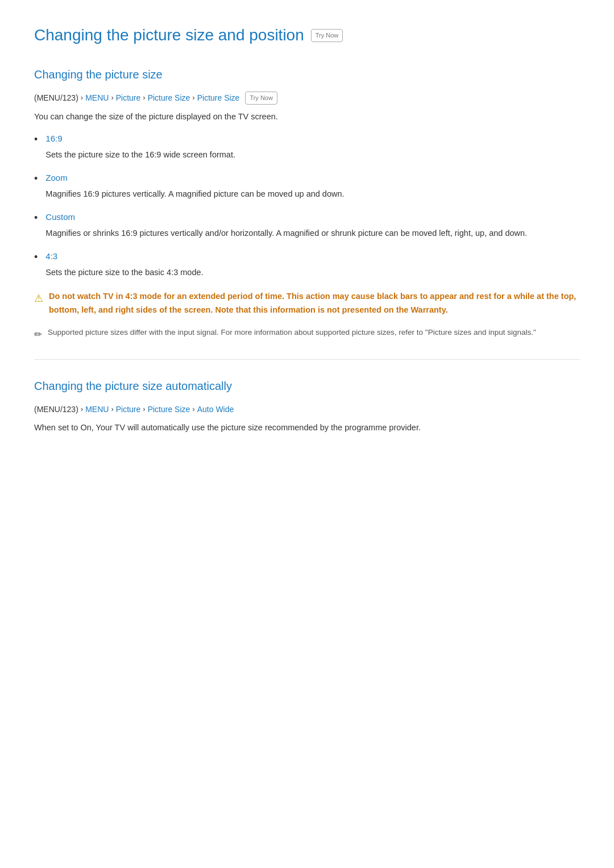 This screenshot has height=868, width=614. What do you see at coordinates (313, 225) in the screenshot?
I see `bullet-content-custom: Custom Magnifies or shrinks 16:9 picture…` at bounding box center [313, 225].